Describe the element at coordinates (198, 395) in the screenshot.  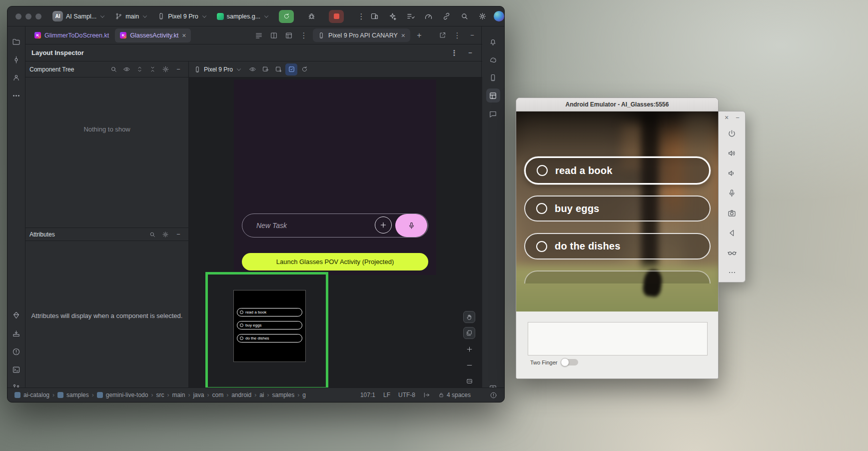
I see `breadcrumb-item: java` at that location.